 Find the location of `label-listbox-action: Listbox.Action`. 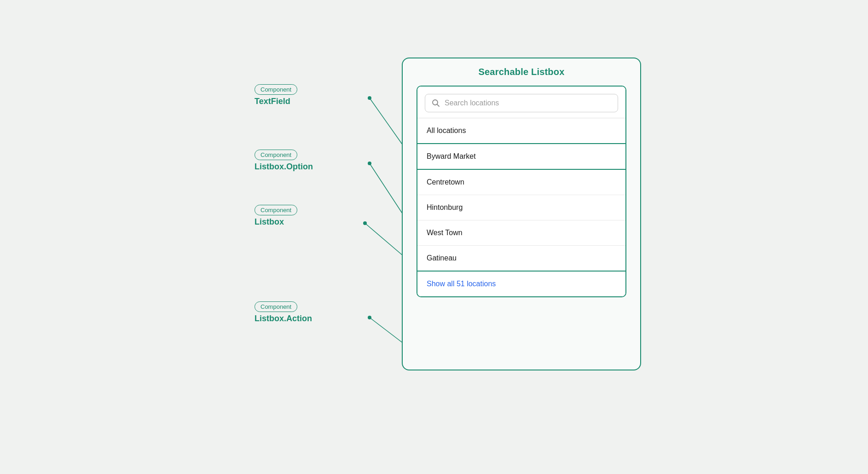

label-listbox-action: Listbox.Action is located at coordinates (284, 318).